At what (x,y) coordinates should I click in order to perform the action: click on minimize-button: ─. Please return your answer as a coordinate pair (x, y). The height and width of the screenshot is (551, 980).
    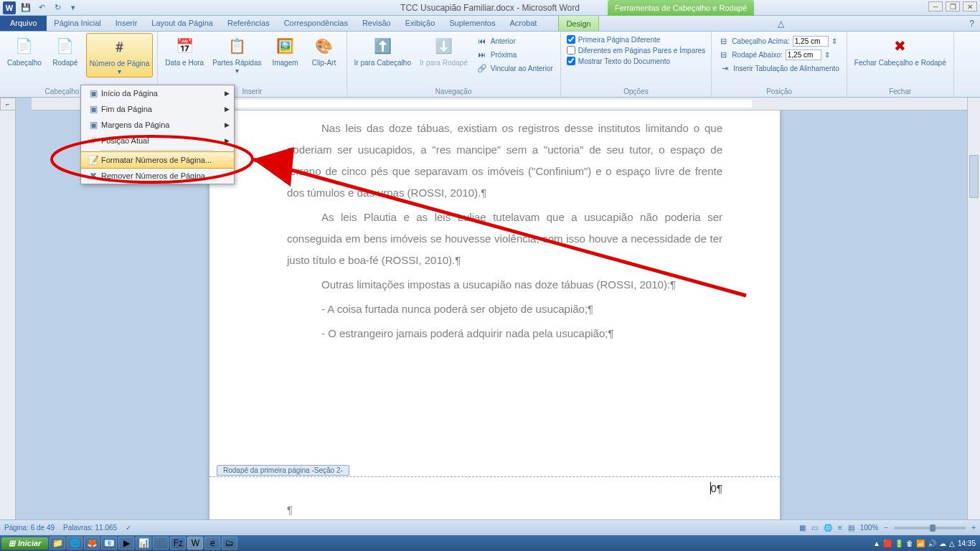
    Looking at the image, I should click on (936, 6).